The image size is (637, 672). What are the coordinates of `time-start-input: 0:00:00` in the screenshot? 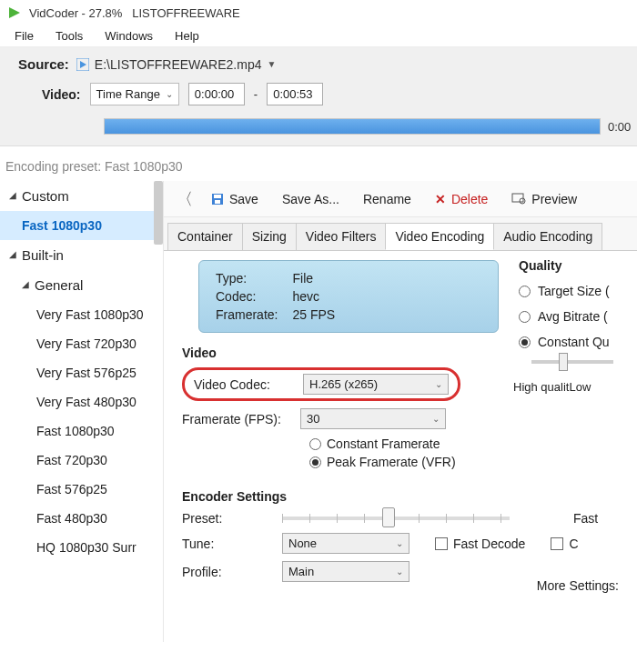 It's located at (217, 95).